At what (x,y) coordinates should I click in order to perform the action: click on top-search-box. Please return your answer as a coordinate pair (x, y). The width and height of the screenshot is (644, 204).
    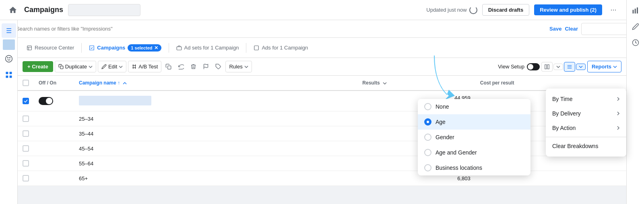
    Looking at the image, I should click on (104, 10).